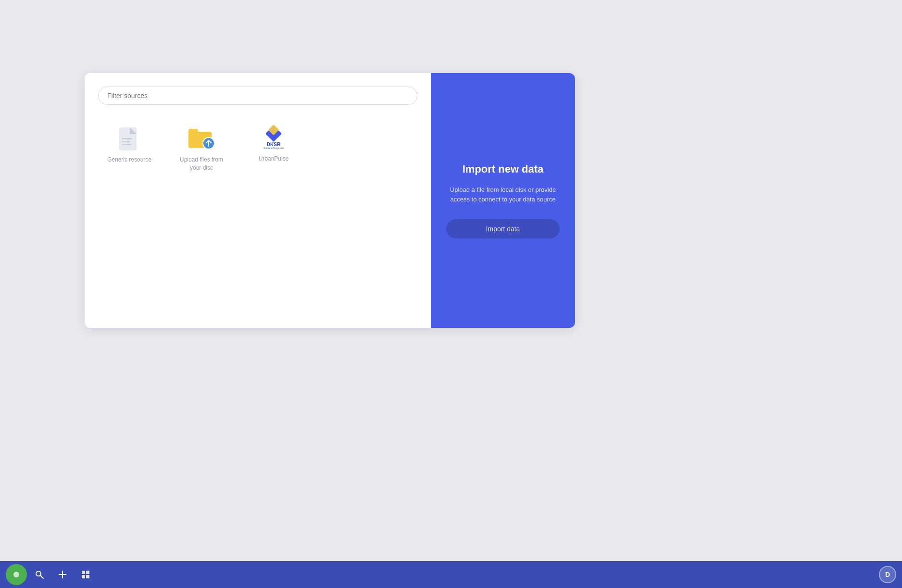  Describe the element at coordinates (86, 575) in the screenshot. I see `taskbar-grid-button` at that location.